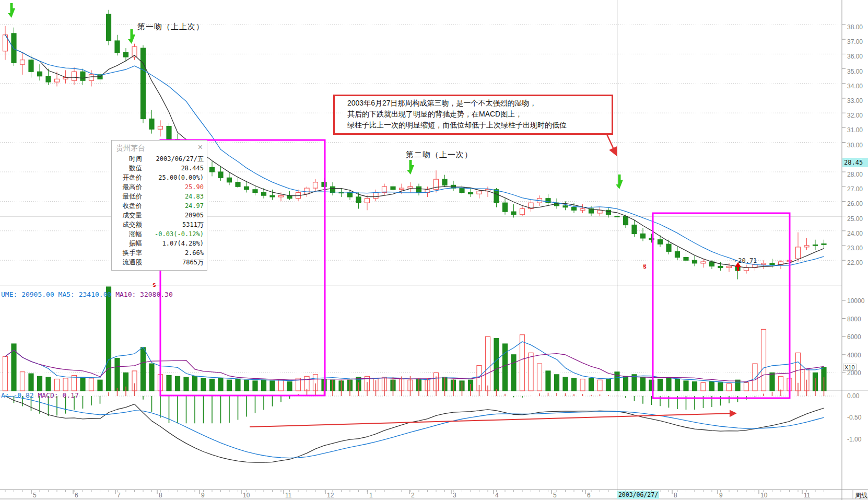 The image size is (868, 500). What do you see at coordinates (159, 147) in the screenshot?
I see `tooltip-header: × 贵州茅台` at bounding box center [159, 147].